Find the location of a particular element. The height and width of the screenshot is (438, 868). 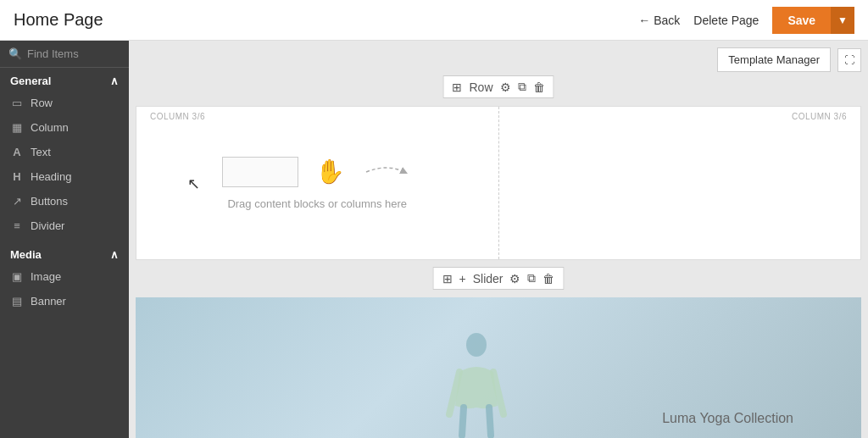

slider-plus-icon: + is located at coordinates (463, 279).